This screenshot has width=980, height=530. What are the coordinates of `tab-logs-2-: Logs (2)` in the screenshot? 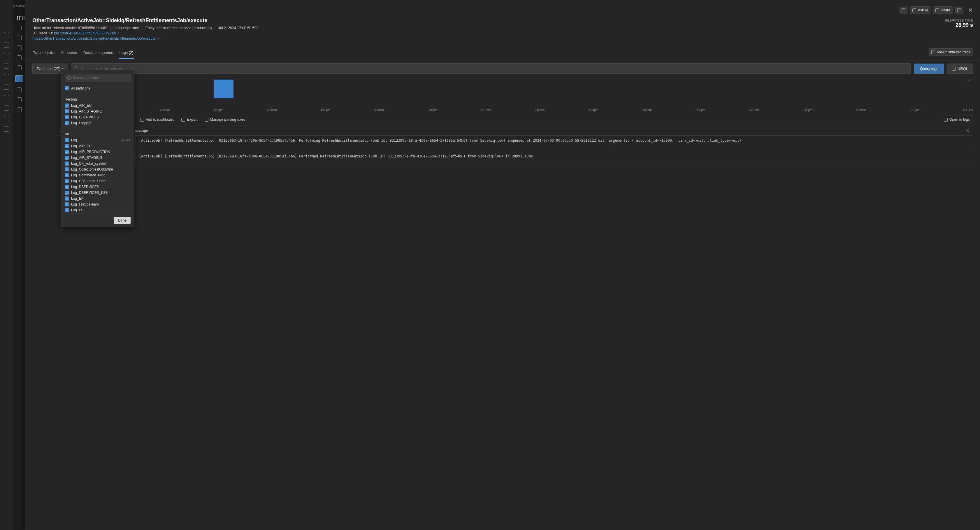 It's located at (126, 53).